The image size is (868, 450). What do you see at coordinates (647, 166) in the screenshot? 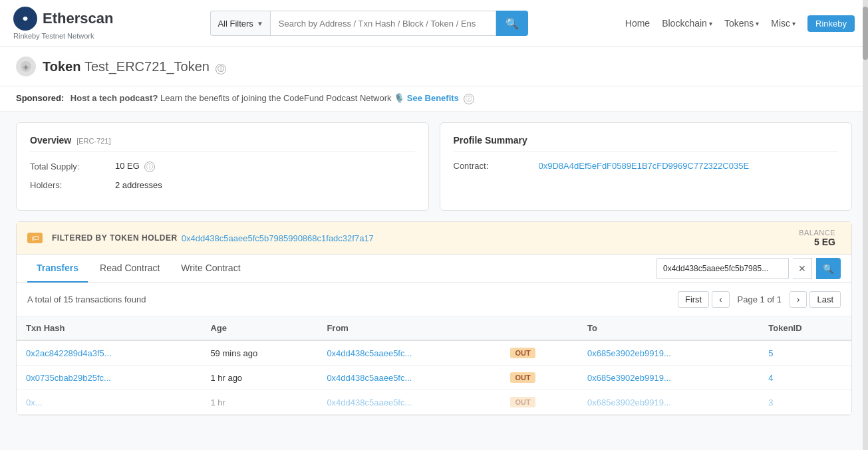
I see `profile-card: Profile Summary Contract: 0x9D8A4dEf5eFd…` at bounding box center [647, 166].